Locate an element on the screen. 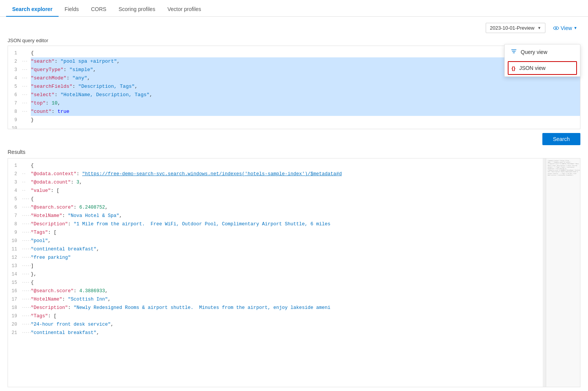 The width and height of the screenshot is (588, 391). filter-icon is located at coordinates (514, 52).